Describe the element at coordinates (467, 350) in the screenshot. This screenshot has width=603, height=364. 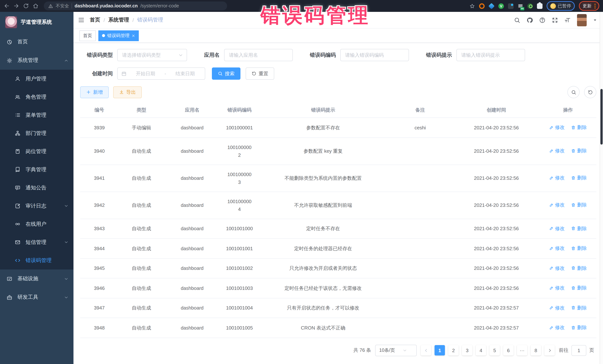
I see `page-button-3: 3` at that location.